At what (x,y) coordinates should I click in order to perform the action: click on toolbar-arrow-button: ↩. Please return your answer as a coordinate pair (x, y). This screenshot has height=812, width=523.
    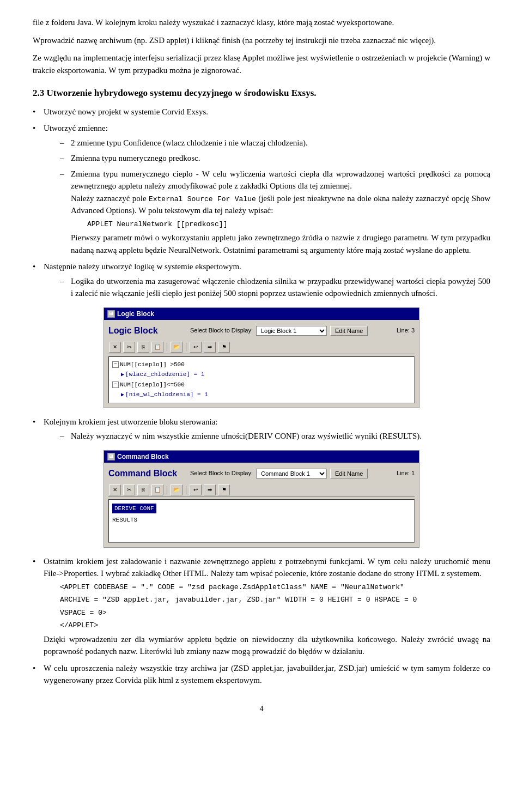
    Looking at the image, I should click on (196, 347).